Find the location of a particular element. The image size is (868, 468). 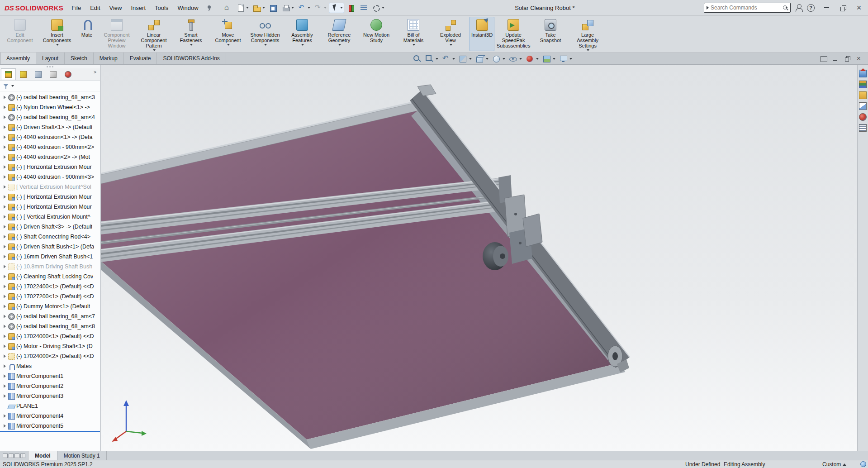

model-tab: Motion Study 1 is located at coordinates (82, 455).